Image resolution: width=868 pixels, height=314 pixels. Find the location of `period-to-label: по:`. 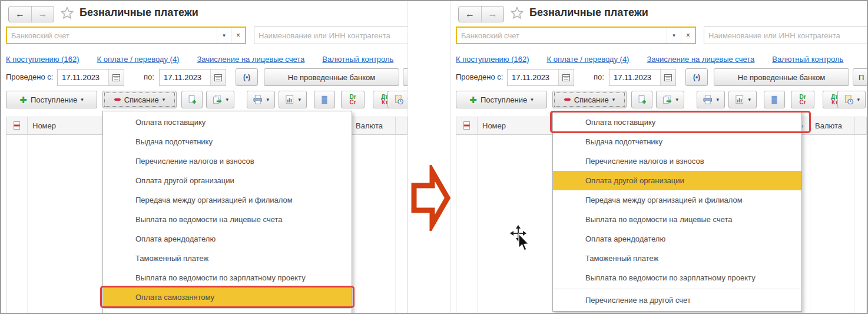

period-to-label: по: is located at coordinates (599, 77).